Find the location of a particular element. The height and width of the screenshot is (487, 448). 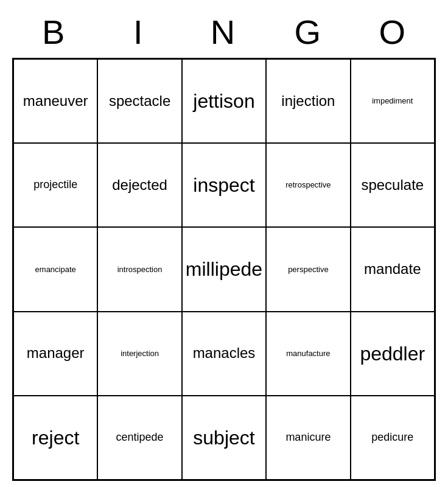

cell-r1-c3: retrospective is located at coordinates (308, 185).